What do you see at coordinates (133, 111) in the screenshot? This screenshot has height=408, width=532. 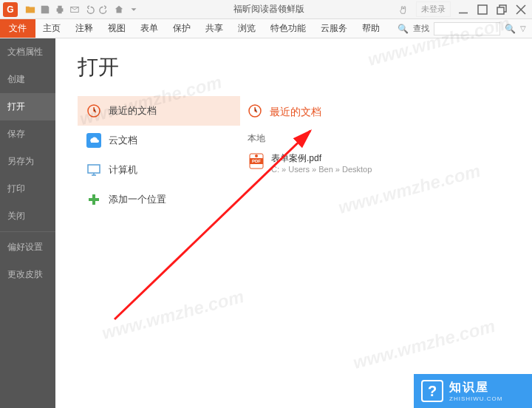 I see `option-recent-label: 最近的文档` at bounding box center [133, 111].